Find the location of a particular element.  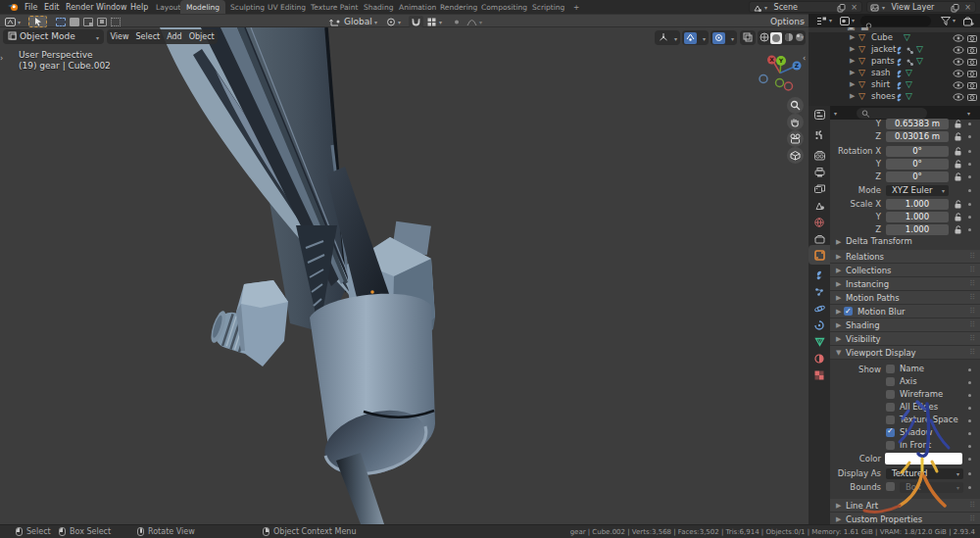

proportional-edit-icon is located at coordinates (457, 22).